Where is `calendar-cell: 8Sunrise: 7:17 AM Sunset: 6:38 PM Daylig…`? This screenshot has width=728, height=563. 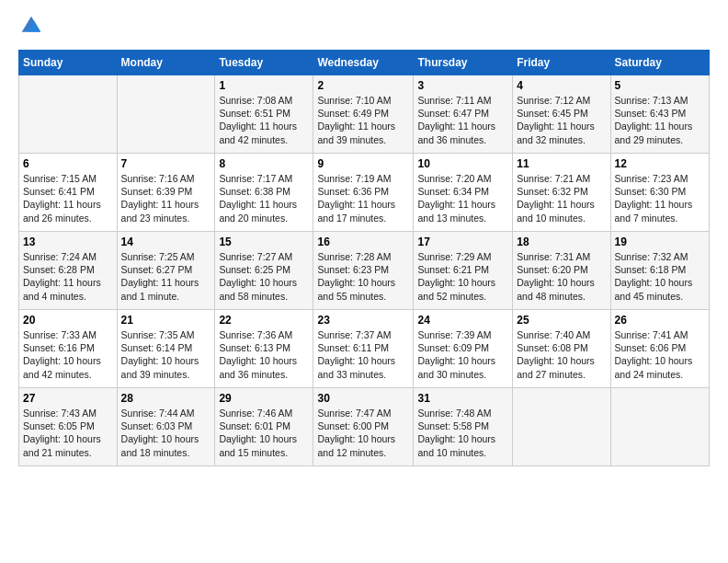 calendar-cell: 8Sunrise: 7:17 AM Sunset: 6:38 PM Daylig… is located at coordinates (265, 193).